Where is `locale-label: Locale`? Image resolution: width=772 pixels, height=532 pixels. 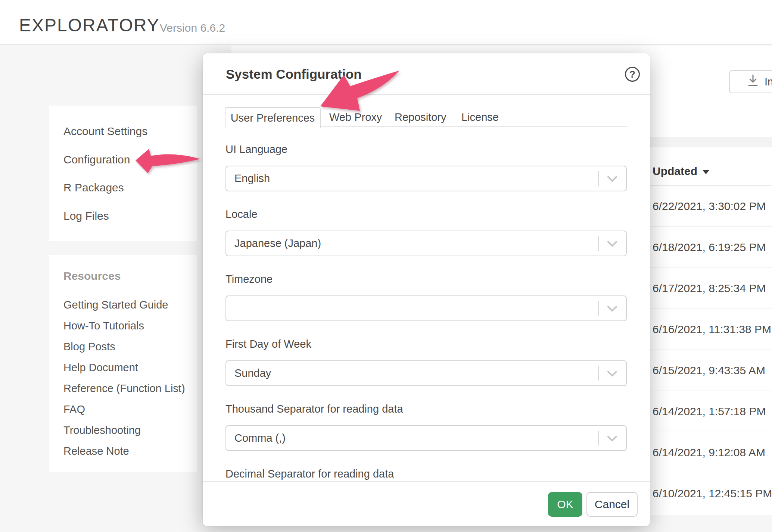 locale-label: Locale is located at coordinates (241, 214).